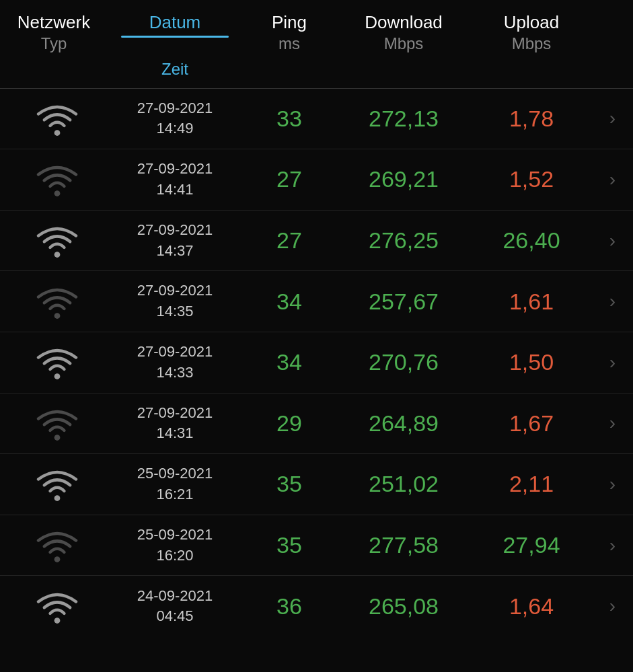  Describe the element at coordinates (175, 363) in the screenshot. I see `date-time-cell: 27-09-202114:33` at that location.